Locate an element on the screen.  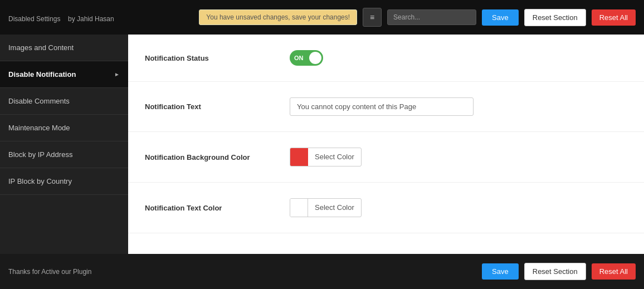
notification-text-color-control: Select Color is located at coordinates (325, 208).